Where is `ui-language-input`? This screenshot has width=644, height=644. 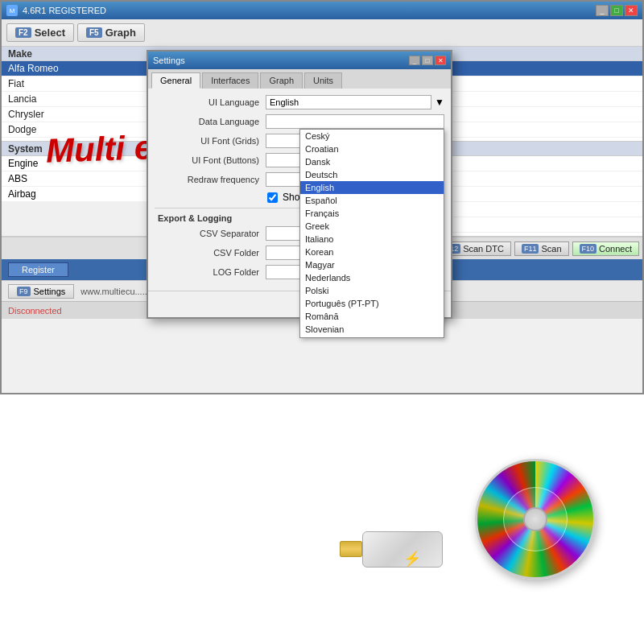 ui-language-input is located at coordinates (349, 102).